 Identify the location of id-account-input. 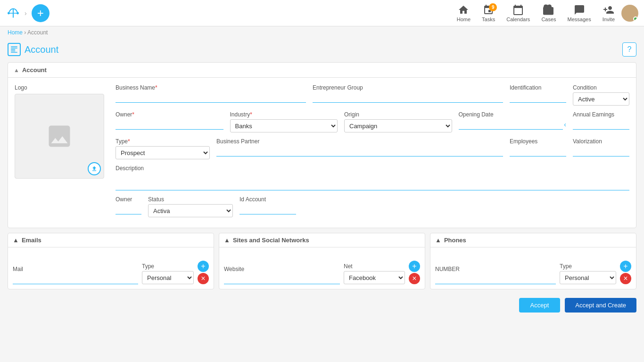
(268, 209).